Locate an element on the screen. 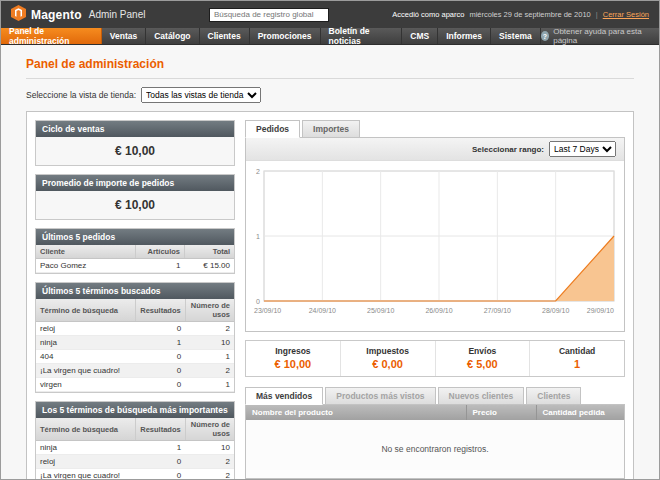 This screenshot has width=660, height=480. global-search-wrap is located at coordinates (268, 15).